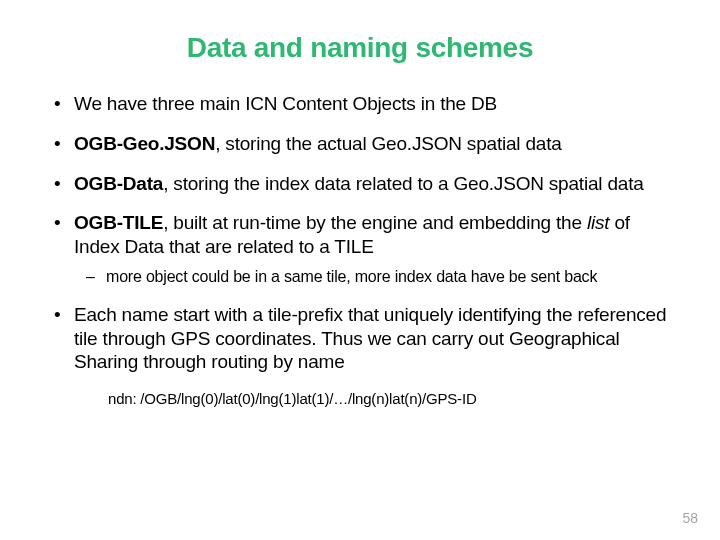 Image resolution: width=720 pixels, height=540 pixels. Describe the element at coordinates (360, 338) in the screenshot. I see `bullet-5: Each name start with a tile-prefix that …` at that location.